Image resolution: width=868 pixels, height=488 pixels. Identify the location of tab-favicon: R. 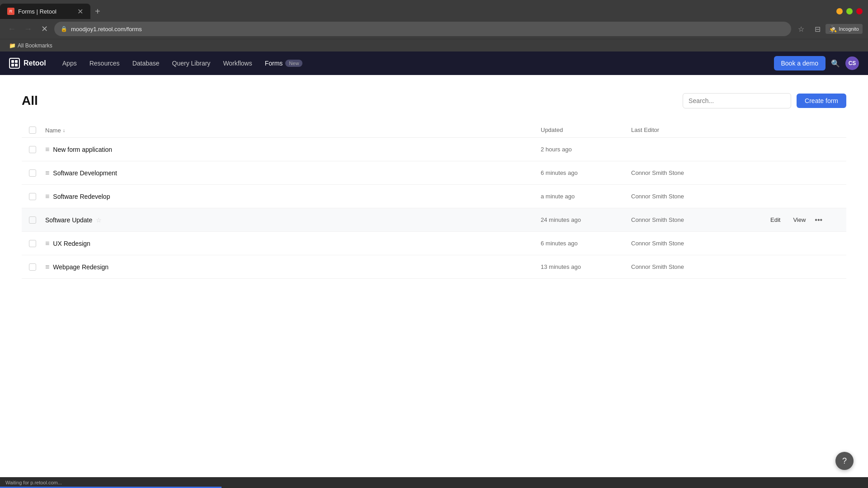
(11, 11).